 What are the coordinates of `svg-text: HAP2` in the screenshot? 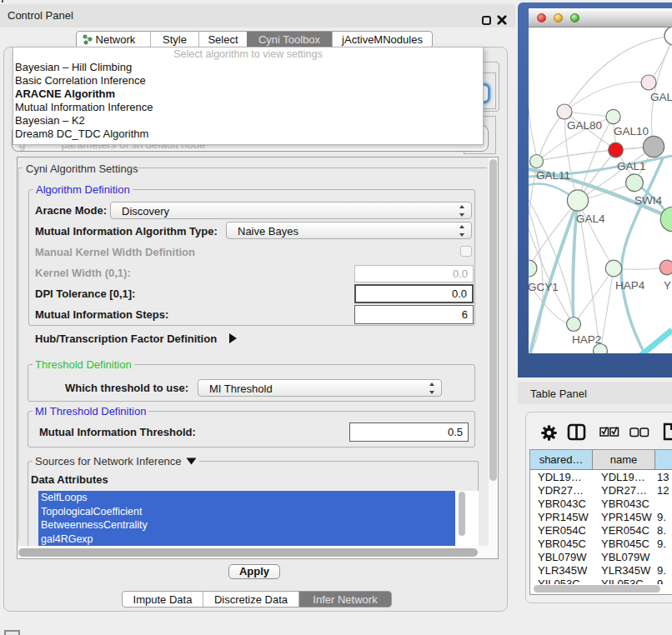 It's located at (587, 340).